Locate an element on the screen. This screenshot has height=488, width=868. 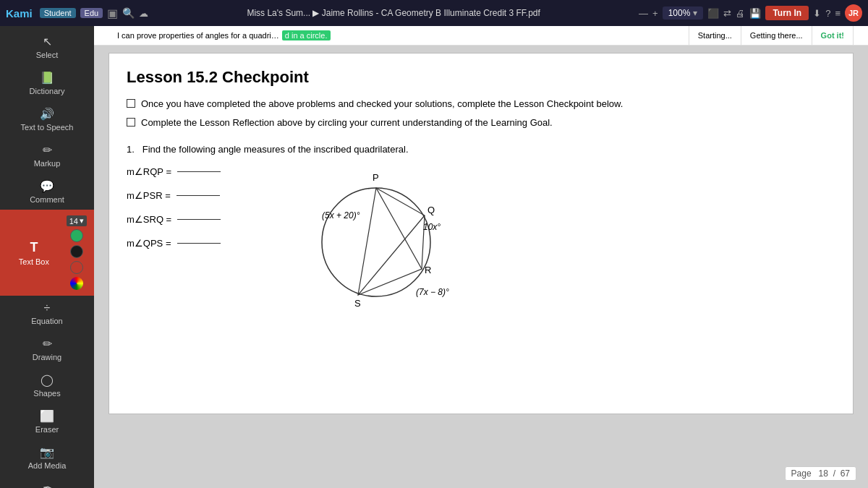
topbar: Kami Student Edu ▣ 🔍 ☁ Miss La's Sum... … is located at coordinates (434, 13).